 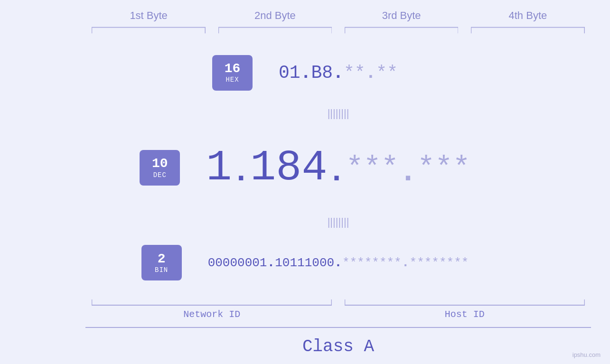 I want to click on eq-1-2: ||, so click(x=335, y=113).